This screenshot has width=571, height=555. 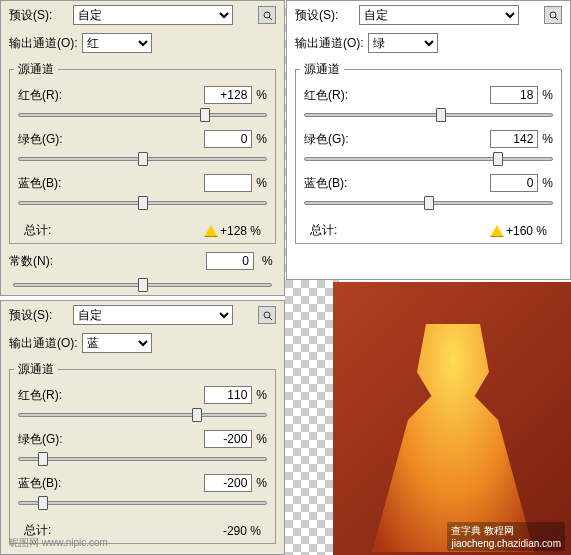 What do you see at coordinates (232, 231) in the screenshot?
I see `total-value: +128 %` at bounding box center [232, 231].